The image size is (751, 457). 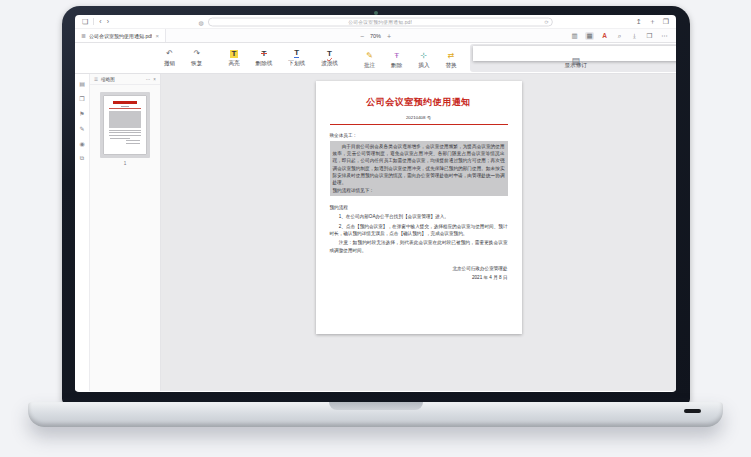 What do you see at coordinates (120, 36) in the screenshot?
I see `document-tab: ≣ 公司会议室预约使用通知.pdf ×` at bounding box center [120, 36].